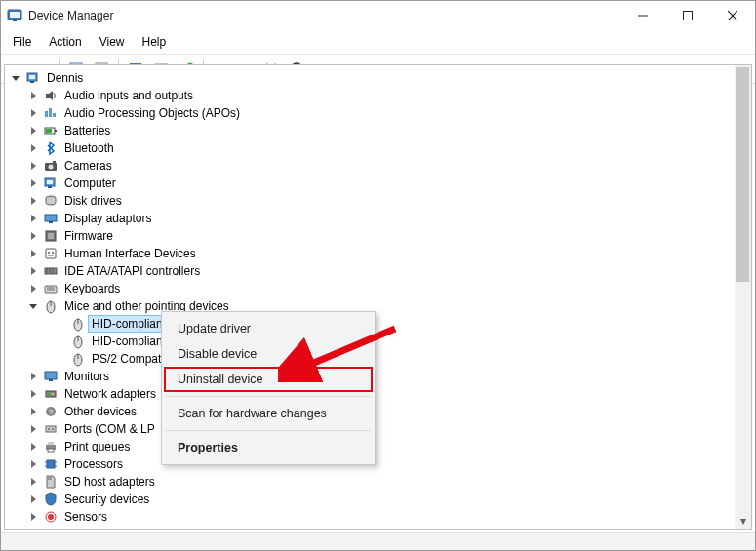 This screenshot has width=756, height=551. What do you see at coordinates (90, 183) in the screenshot?
I see `category-label: Computer` at bounding box center [90, 183].